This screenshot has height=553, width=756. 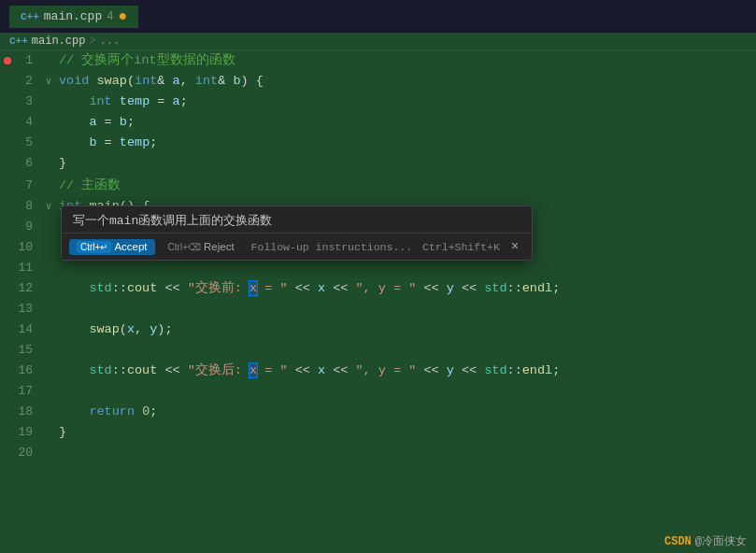 What do you see at coordinates (21, 289) in the screenshot?
I see `line-number-12: 12` at bounding box center [21, 289].